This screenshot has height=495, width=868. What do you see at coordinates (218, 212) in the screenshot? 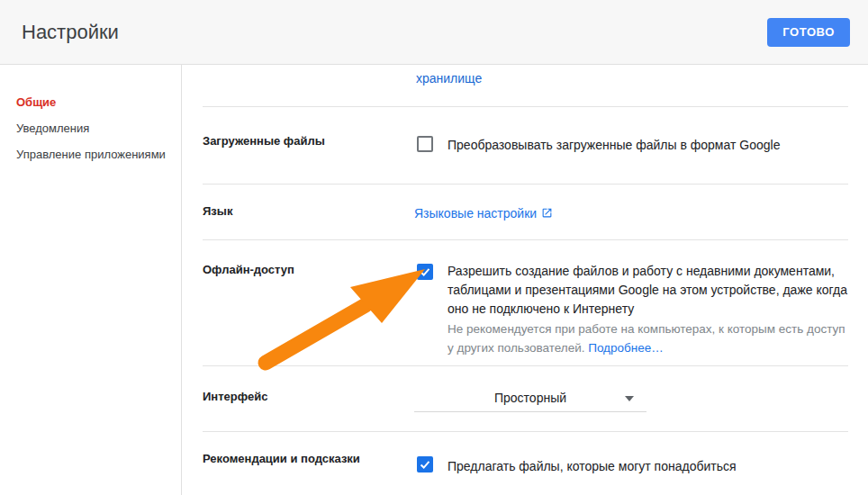
I see `language-label: Язык` at bounding box center [218, 212].